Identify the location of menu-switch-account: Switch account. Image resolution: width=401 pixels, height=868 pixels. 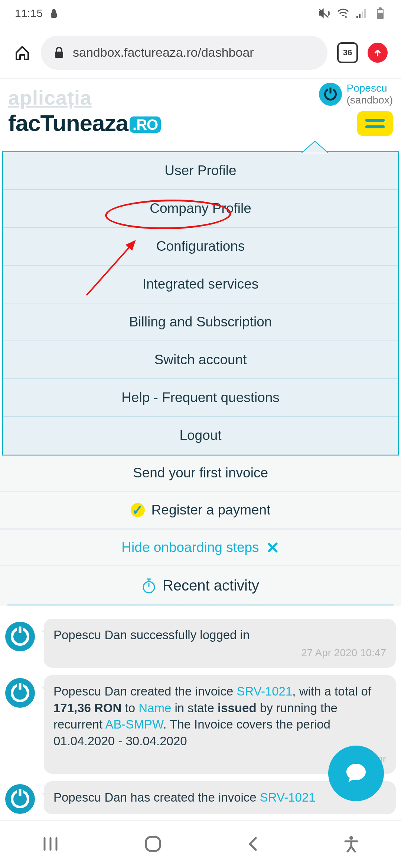
(200, 360).